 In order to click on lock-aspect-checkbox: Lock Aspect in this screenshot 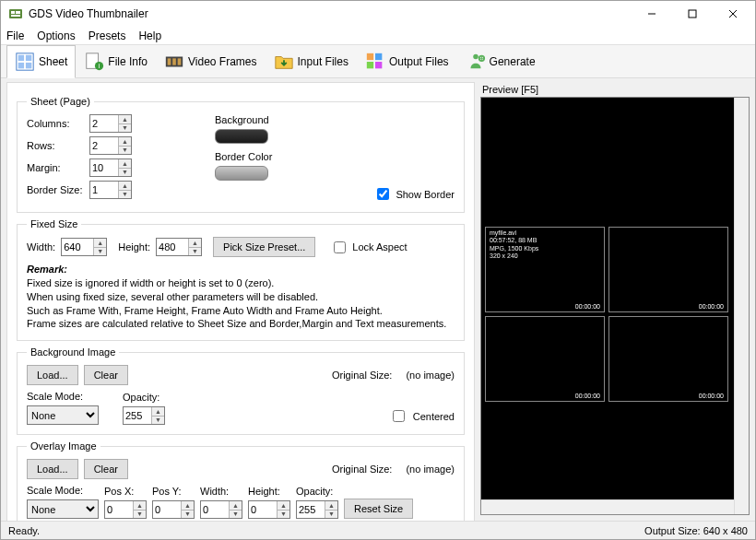, I will do `click(369, 247)`.